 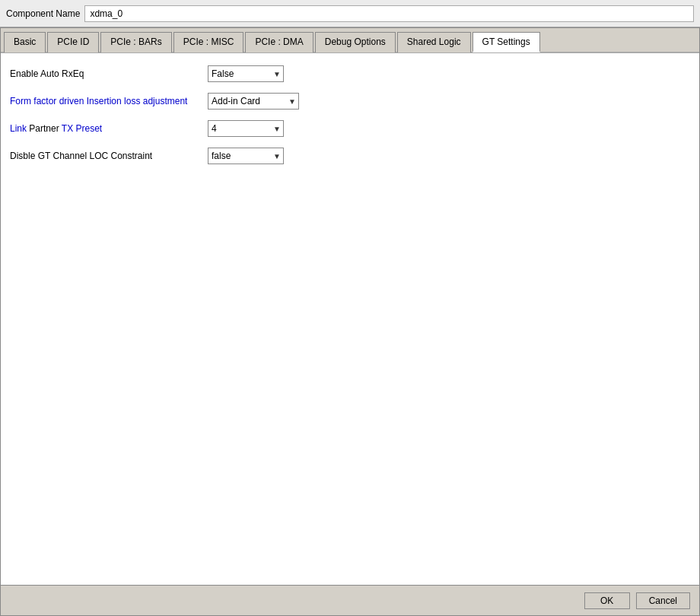 What do you see at coordinates (607, 601) in the screenshot?
I see `ok-button: OK` at bounding box center [607, 601].